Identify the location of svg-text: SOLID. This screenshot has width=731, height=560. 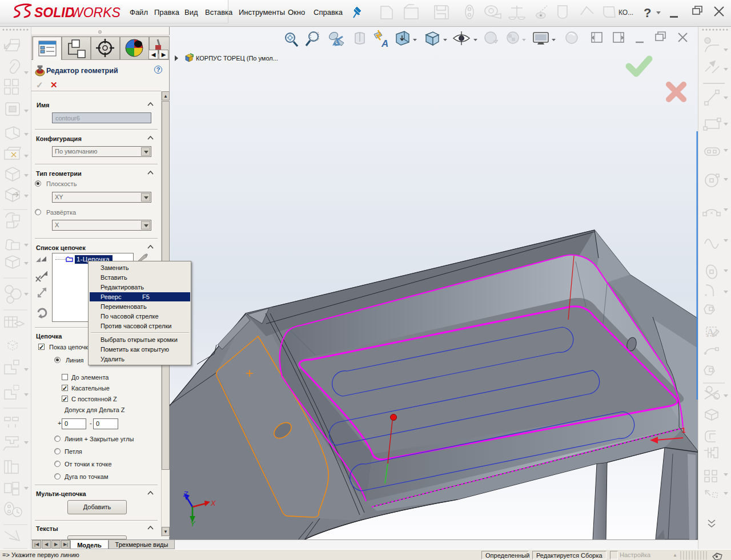
(54, 13).